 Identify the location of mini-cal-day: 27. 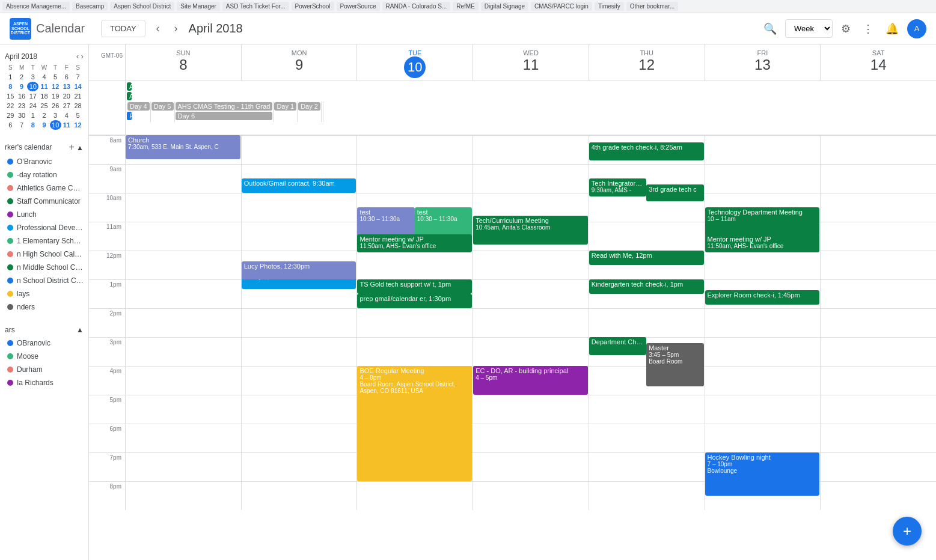
(67, 106).